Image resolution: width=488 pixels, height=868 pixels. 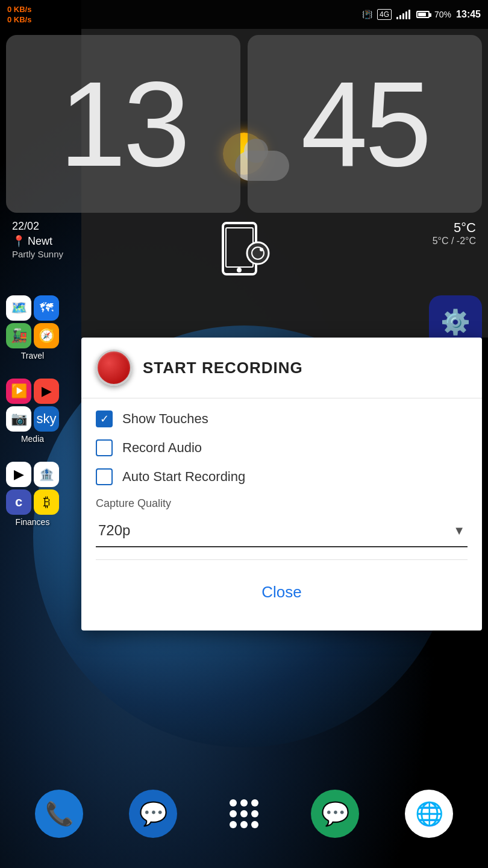 What do you see at coordinates (469, 14) in the screenshot?
I see `clock-time: 13:45` at bounding box center [469, 14].